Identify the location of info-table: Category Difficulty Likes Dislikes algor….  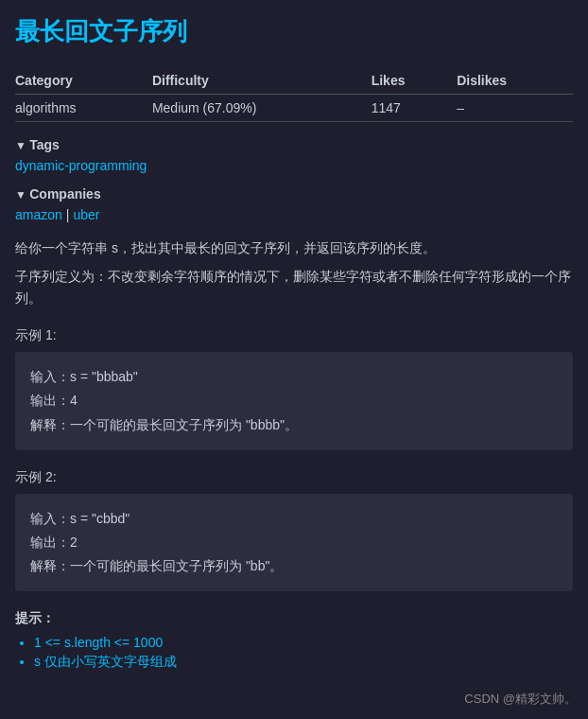
(294, 95).